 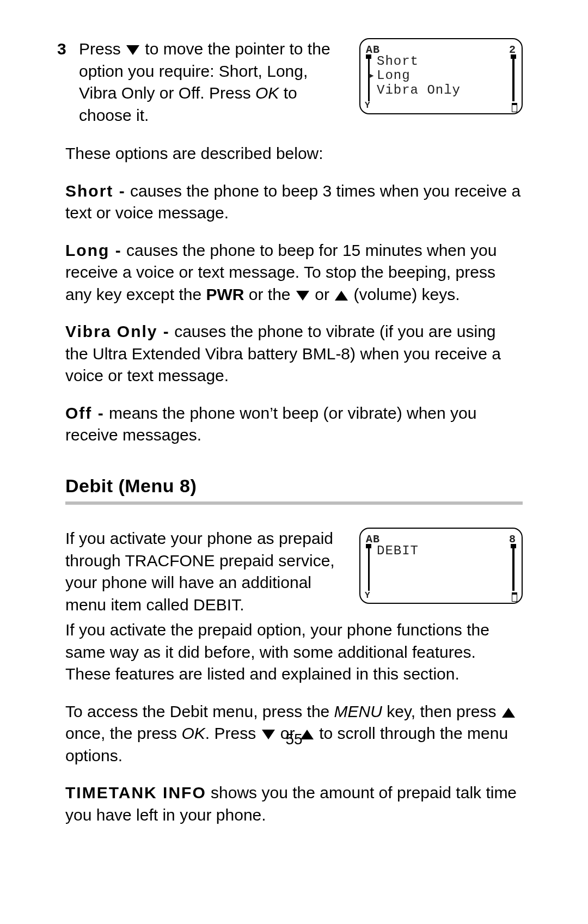 What do you see at coordinates (369, 567) in the screenshot?
I see `signal-bar-icon` at bounding box center [369, 567].